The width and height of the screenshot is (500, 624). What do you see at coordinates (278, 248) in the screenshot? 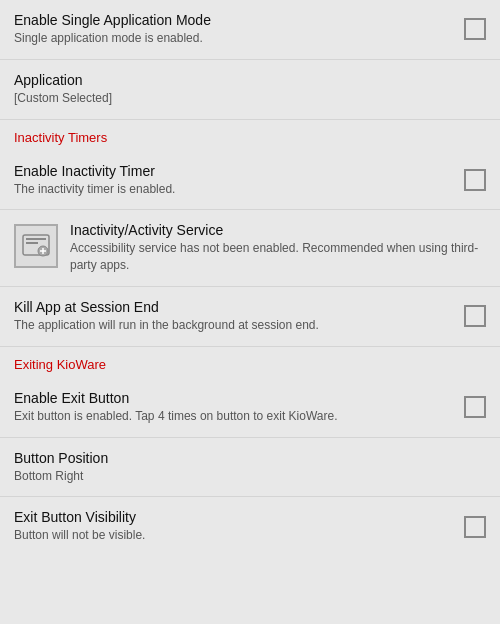
I see `setting-text-block-inactivity-activity-service: Inactivity/Activity Service Accessibilit…` at bounding box center [278, 248].